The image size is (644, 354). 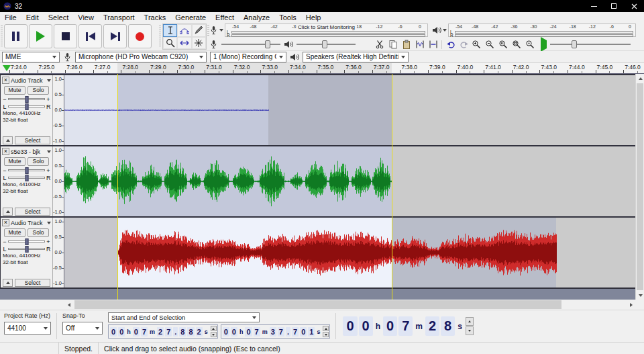 I want to click on time-digit: 1, so click(x=311, y=332).